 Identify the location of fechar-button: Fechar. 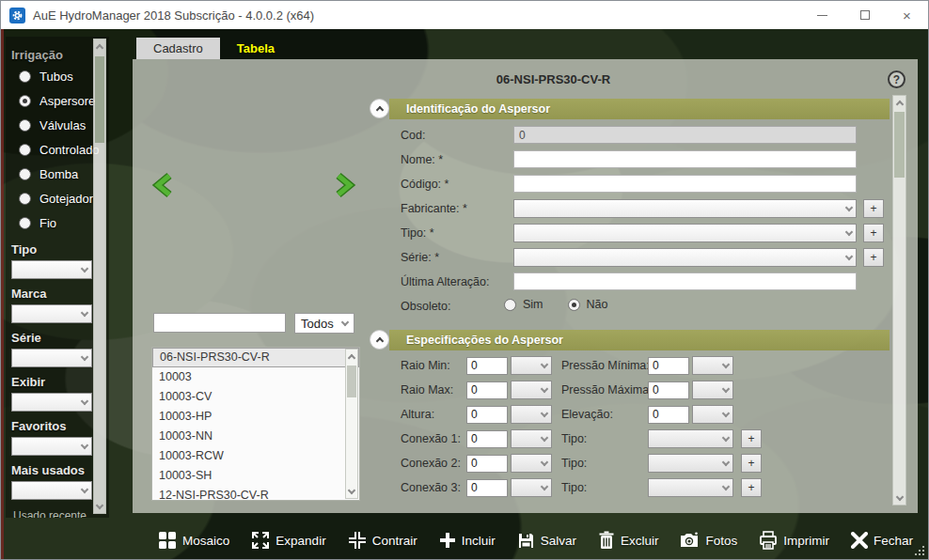
(882, 540).